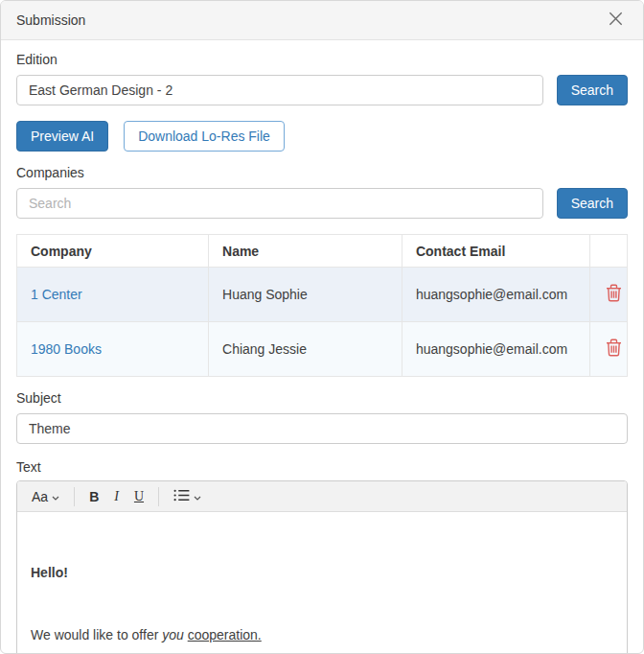  Describe the element at coordinates (322, 429) in the screenshot. I see `subject-input` at that location.